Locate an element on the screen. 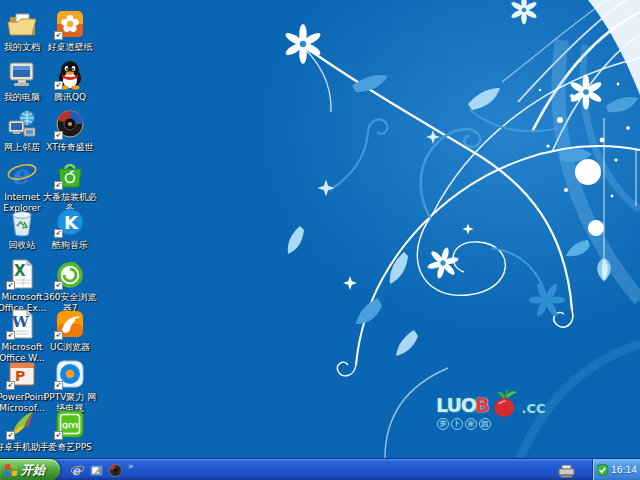 This screenshot has height=480, width=640. network-places-icon is located at coordinates (22, 124).